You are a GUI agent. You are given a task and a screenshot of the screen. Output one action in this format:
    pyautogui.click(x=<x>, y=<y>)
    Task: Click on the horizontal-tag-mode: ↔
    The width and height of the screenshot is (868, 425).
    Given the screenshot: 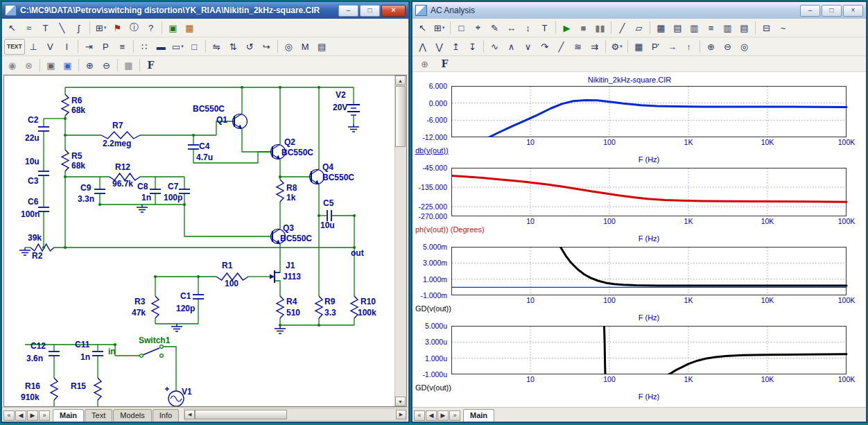 What is the action you would take?
    pyautogui.click(x=512, y=28)
    